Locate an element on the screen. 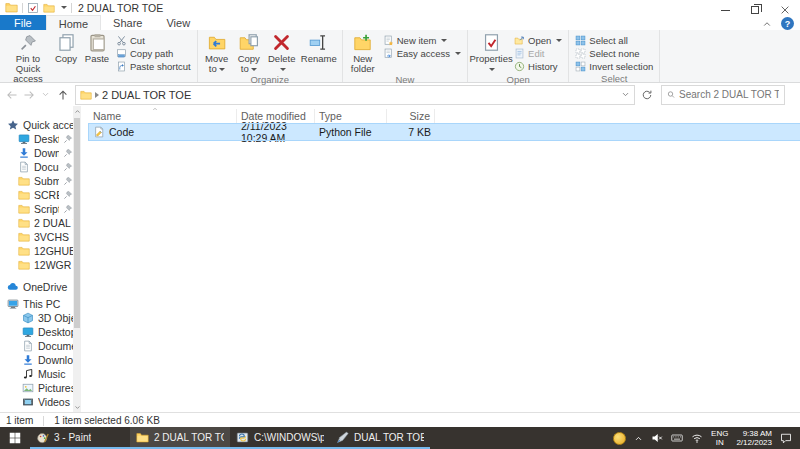  sidebar-item-this-pc: This PC is located at coordinates (40, 304).